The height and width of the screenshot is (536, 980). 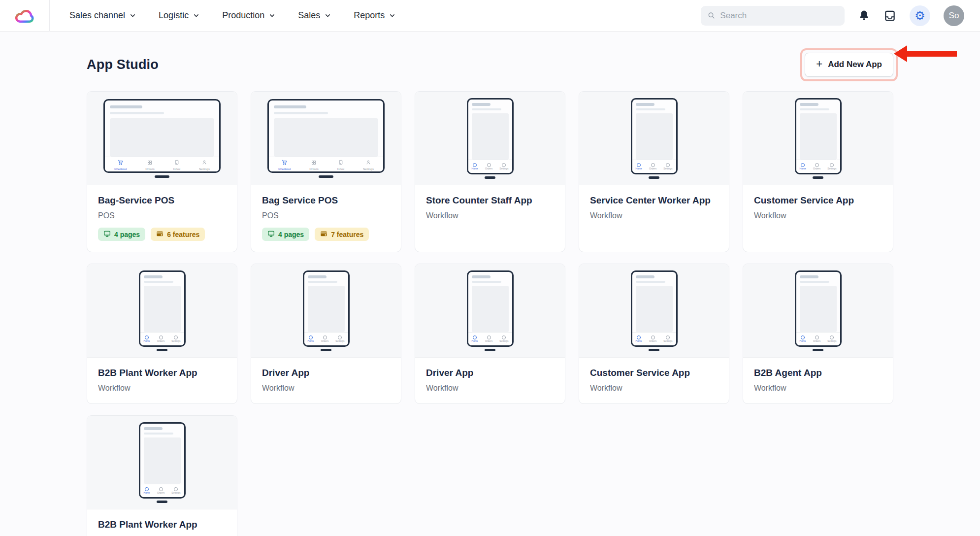 What do you see at coordinates (162, 234) in the screenshot?
I see `badge-row: 4 pages 6 features` at bounding box center [162, 234].